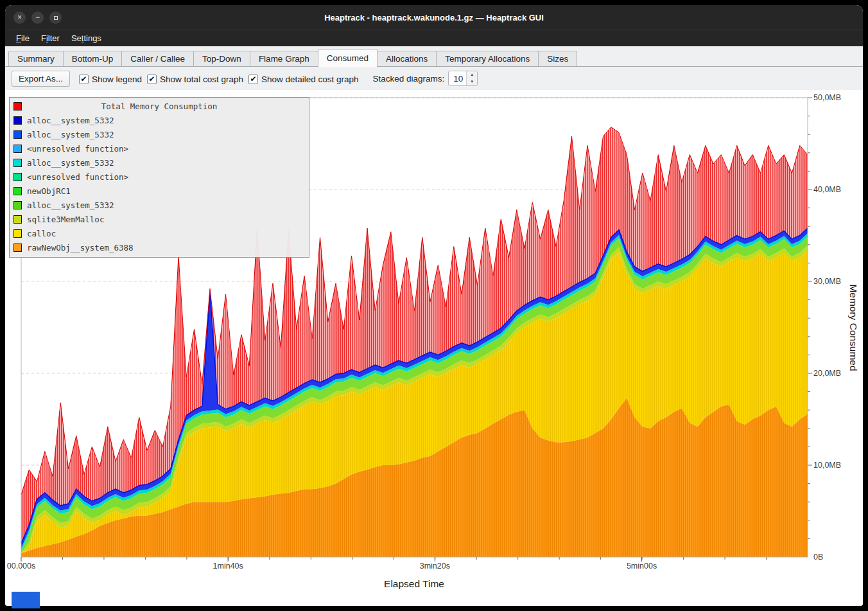 The image size is (868, 611). I want to click on y-tick-label: 30,0MB, so click(827, 281).